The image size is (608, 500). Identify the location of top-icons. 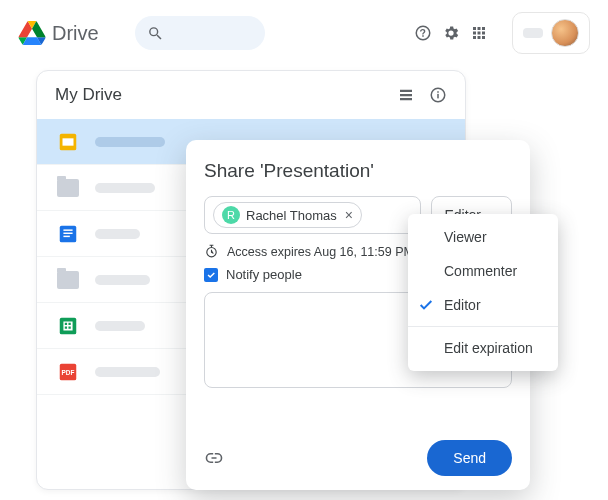
(451, 33).